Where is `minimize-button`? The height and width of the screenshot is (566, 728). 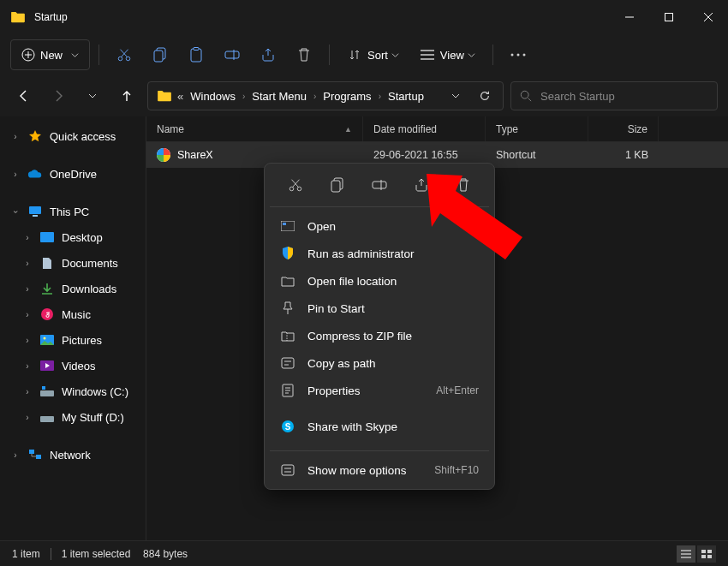
minimize-button is located at coordinates (630, 17).